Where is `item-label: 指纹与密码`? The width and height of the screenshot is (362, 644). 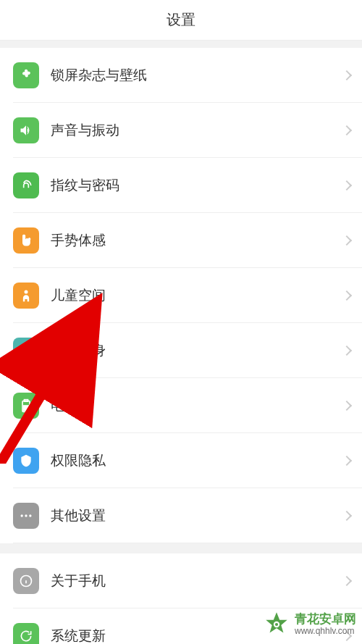 item-label: 指纹与密码 is located at coordinates (197, 185).